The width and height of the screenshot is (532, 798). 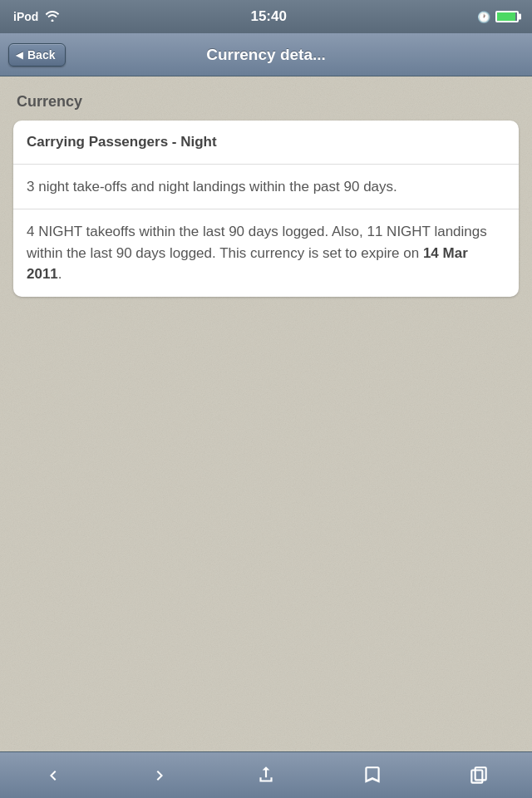 What do you see at coordinates (266, 188) in the screenshot?
I see `card-requirement-row: 3 night take-offs and night landings wit…` at bounding box center [266, 188].